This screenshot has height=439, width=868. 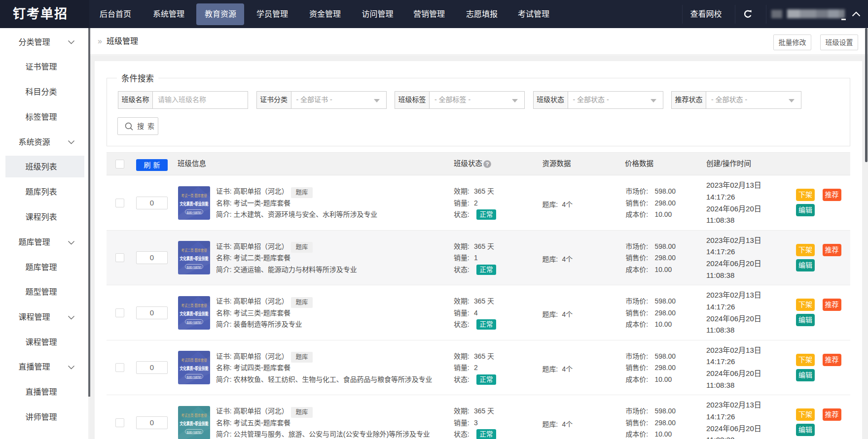 What do you see at coordinates (194, 196) in the screenshot?
I see `svg-text: 考试一类·题库套餐` at bounding box center [194, 196].